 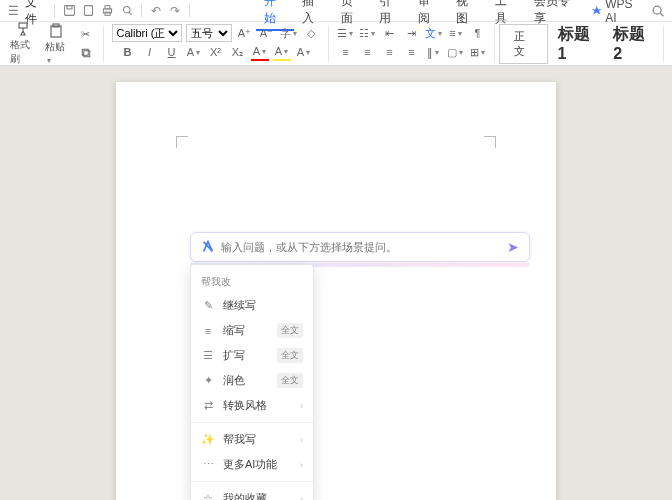 I want to click on style-heading2: 标题 2, so click(x=632, y=44).